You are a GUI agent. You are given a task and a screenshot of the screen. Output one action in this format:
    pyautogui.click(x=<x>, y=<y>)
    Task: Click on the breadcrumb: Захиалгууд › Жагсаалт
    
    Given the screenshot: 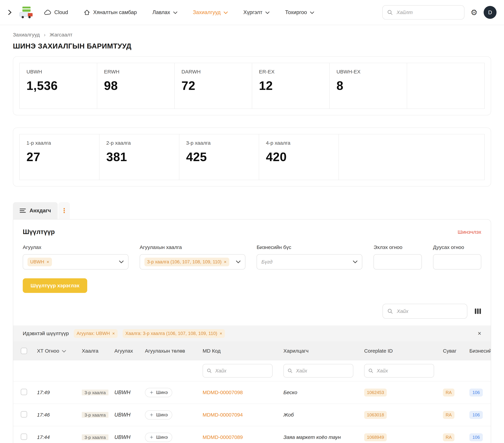 What is the action you would take?
    pyautogui.click(x=252, y=35)
    